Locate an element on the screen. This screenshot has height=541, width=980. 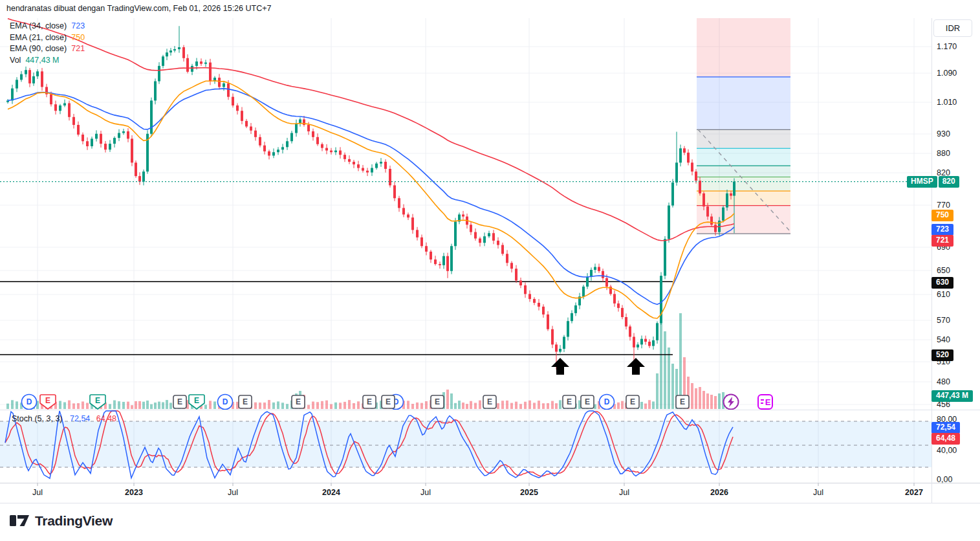
tradingview-logo-icon is located at coordinates (19, 521).